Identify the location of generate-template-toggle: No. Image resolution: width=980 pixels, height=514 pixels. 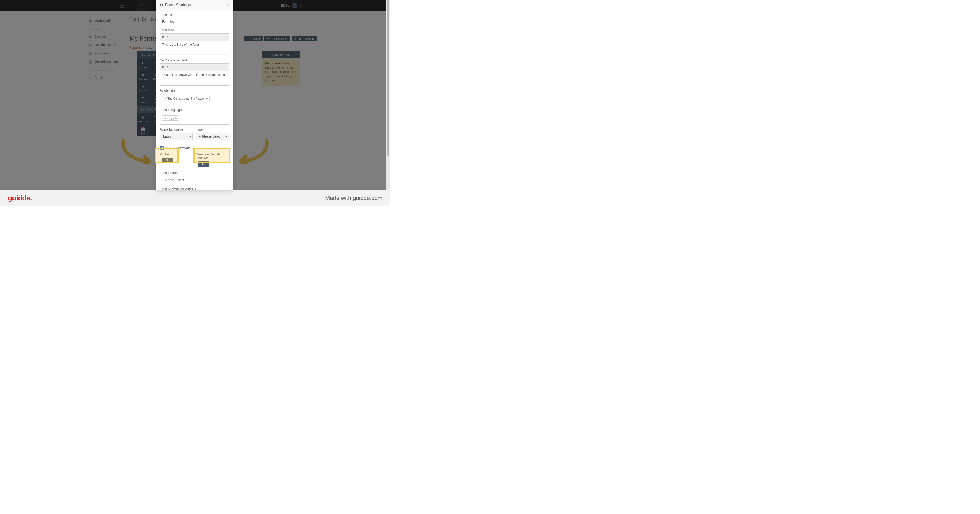
(202, 164).